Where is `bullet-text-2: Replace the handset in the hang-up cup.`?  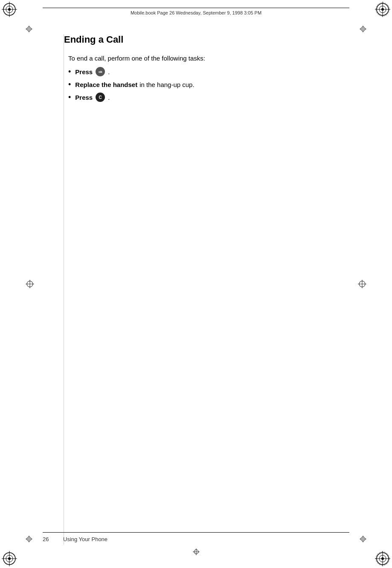 bullet-text-2: Replace the handset in the hang-up cup. is located at coordinates (135, 84).